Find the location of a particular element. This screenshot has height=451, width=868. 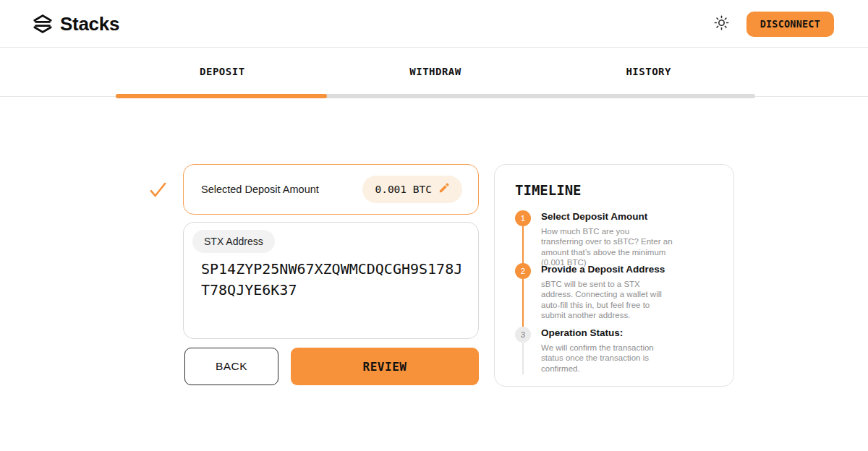

checkmark-icon is located at coordinates (158, 191).